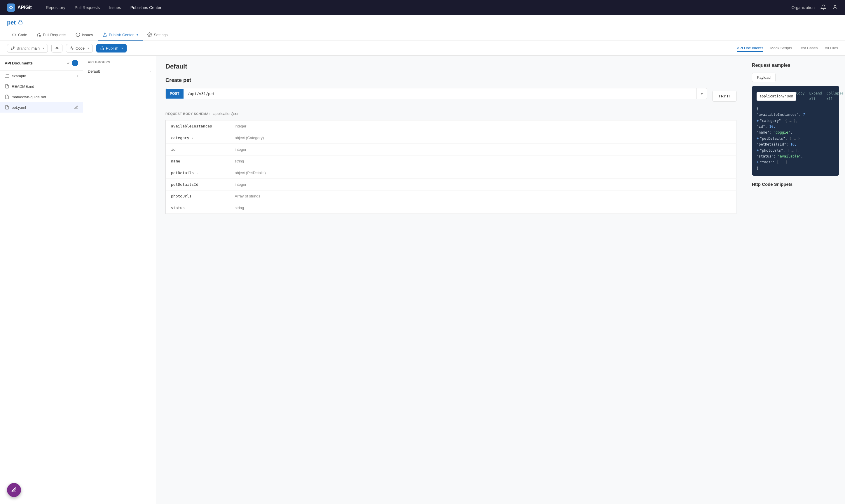  What do you see at coordinates (451, 126) in the screenshot?
I see `table-row: availableInstances integer` at bounding box center [451, 126].